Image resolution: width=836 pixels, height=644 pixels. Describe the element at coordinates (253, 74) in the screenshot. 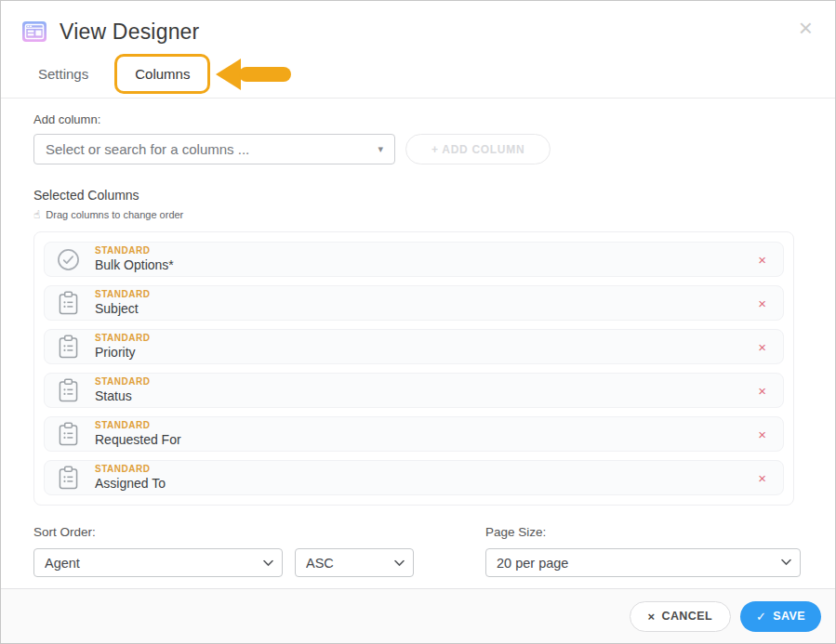

I see `annotation-arrow-icon` at that location.